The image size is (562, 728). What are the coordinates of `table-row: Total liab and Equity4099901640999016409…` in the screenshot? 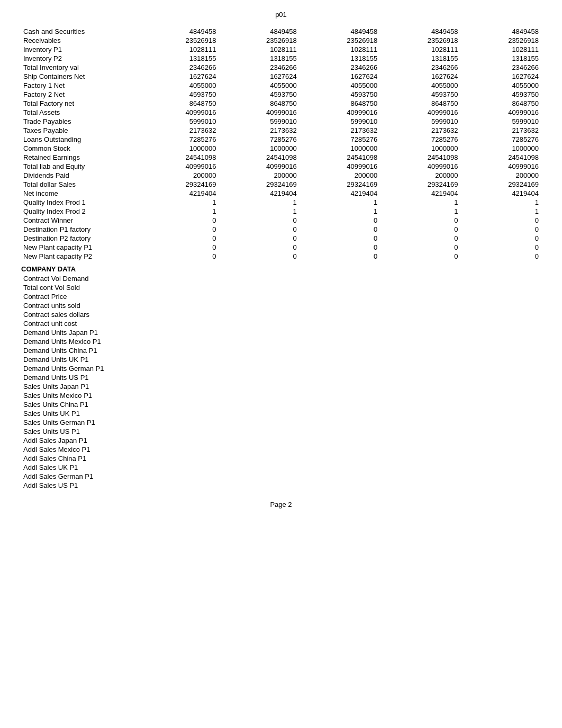 It's located at (281, 166).